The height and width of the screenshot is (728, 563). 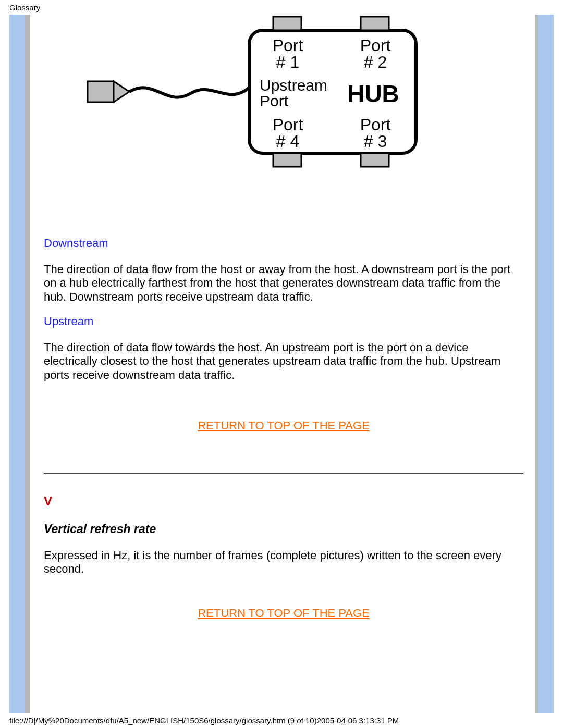 What do you see at coordinates (284, 322) in the screenshot?
I see `term-upstream: Upstream` at bounding box center [284, 322].